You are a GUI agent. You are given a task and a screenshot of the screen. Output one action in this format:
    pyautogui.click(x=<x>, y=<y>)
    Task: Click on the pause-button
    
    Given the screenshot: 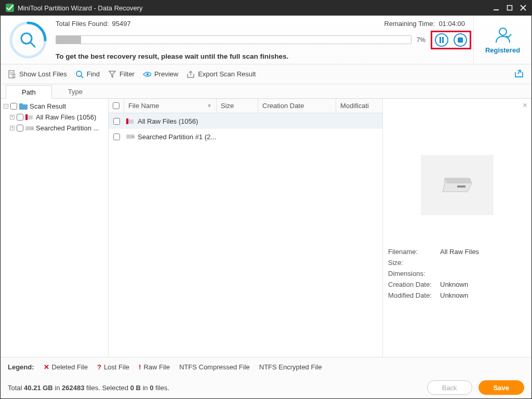 What is the action you would take?
    pyautogui.click(x=442, y=40)
    